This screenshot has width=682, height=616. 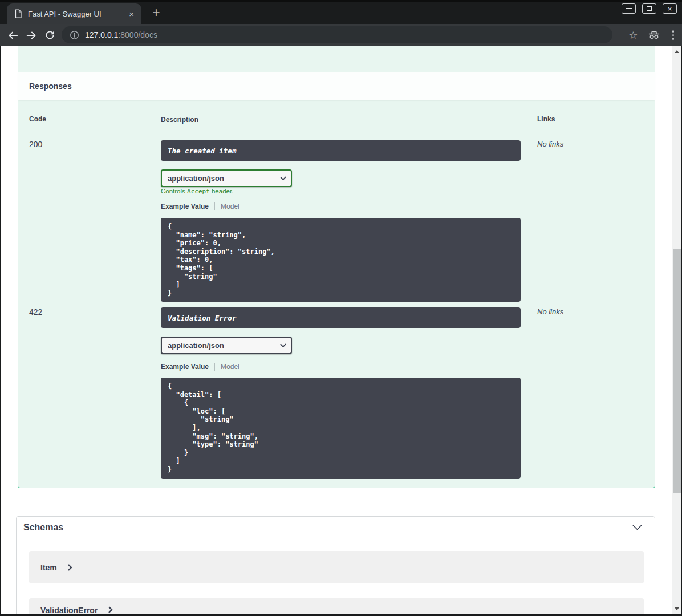 I want to click on response-code-200: 200, so click(x=35, y=144).